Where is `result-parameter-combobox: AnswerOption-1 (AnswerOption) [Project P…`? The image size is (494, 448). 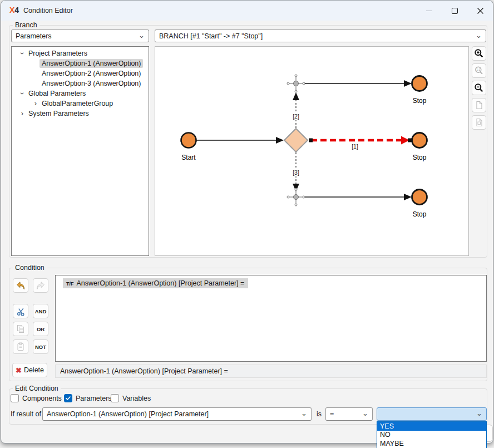
result-parameter-combobox: AnswerOption-1 (AnswerOption) [Project P… is located at coordinates (177, 414).